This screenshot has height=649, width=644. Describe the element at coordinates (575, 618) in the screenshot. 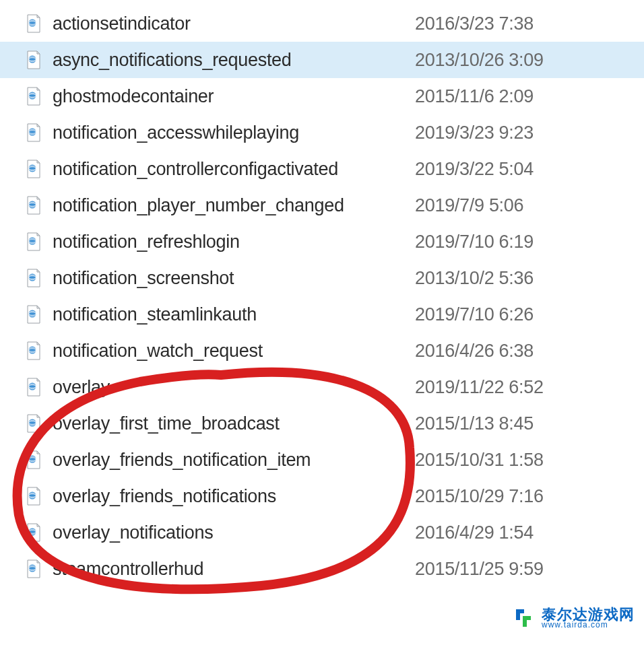

I see `watermark: 泰尔达游戏网 www.tairda.com` at that location.